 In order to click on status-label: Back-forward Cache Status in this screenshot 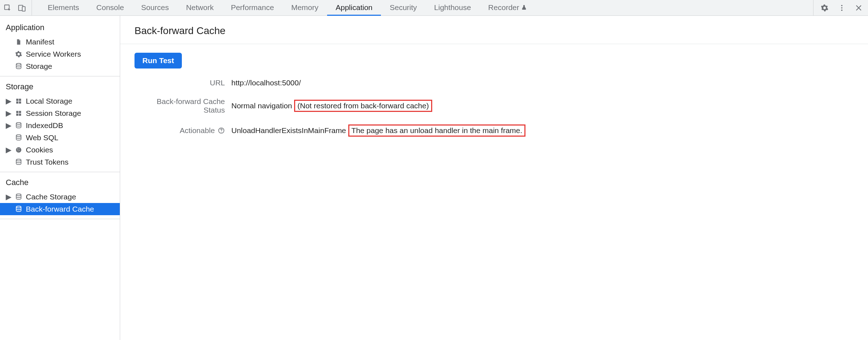, I will do `click(183, 106)`.